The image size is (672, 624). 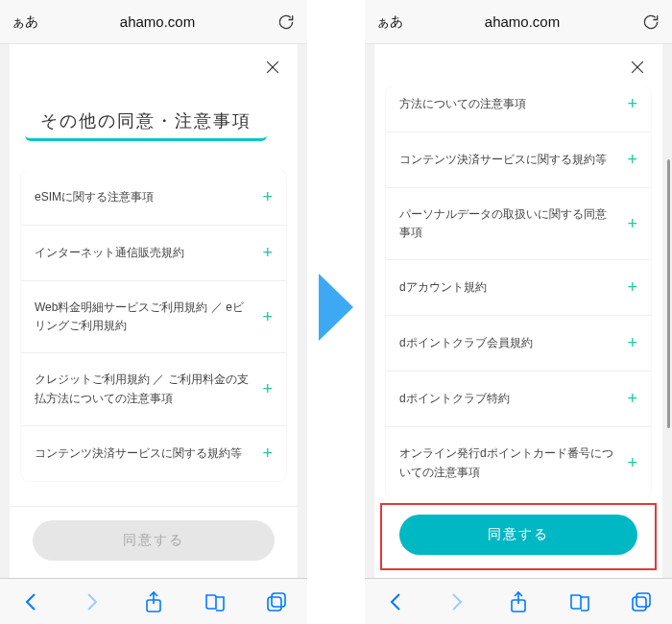 I want to click on arrow-icon, so click(x=336, y=307).